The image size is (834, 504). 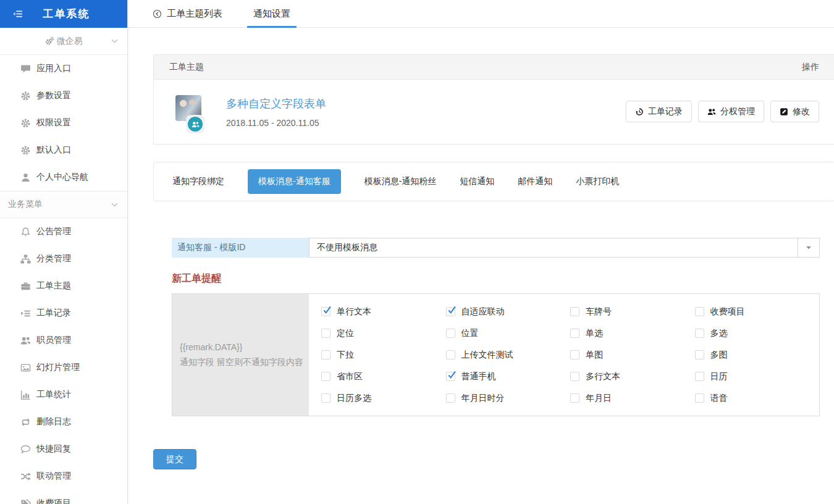 I want to click on sidebar-item: 工单统计, so click(x=64, y=395).